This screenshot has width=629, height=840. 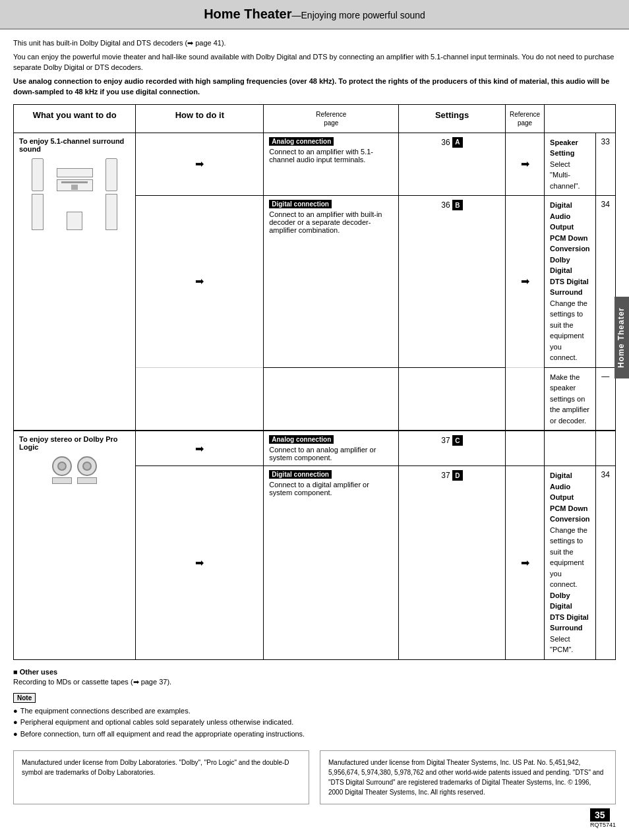 I want to click on settings-cell-1b2: Make the speaker settings on the amplifi…, so click(x=570, y=399).